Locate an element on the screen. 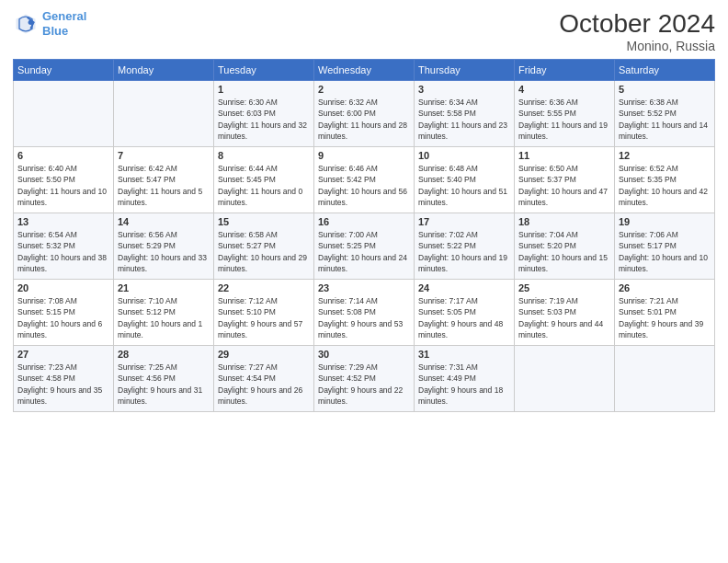 This screenshot has width=728, height=563. day-cell-0-6: 5Sunrise: 6:38 AM Sunset: 5:52 PM Daylig… is located at coordinates (665, 114).